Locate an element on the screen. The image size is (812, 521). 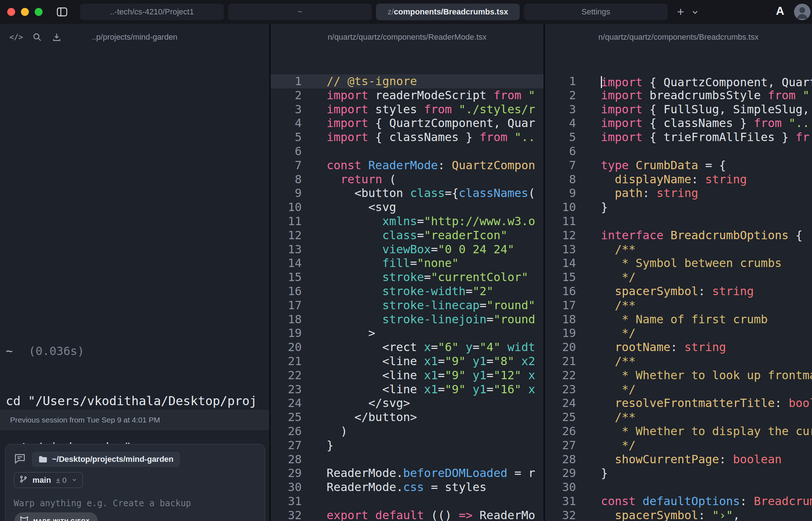
line-number: 13 is located at coordinates (560, 250).